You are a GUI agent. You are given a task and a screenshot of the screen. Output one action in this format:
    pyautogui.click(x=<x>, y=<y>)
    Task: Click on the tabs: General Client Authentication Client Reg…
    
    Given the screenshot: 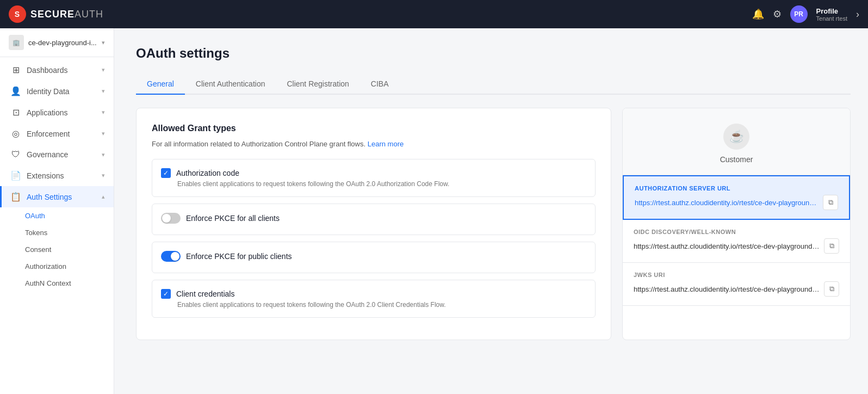 What is the action you would take?
    pyautogui.click(x=493, y=84)
    